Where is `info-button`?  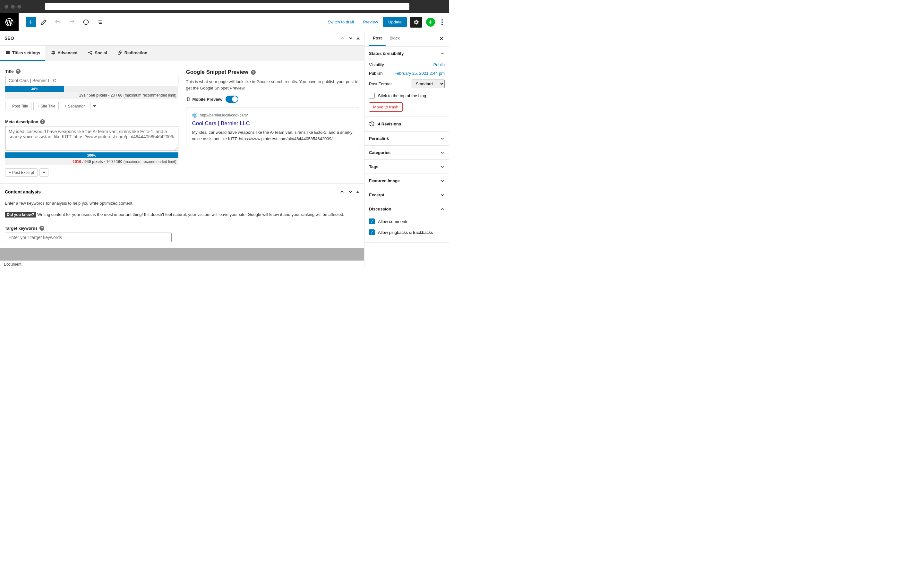 info-button is located at coordinates (86, 22).